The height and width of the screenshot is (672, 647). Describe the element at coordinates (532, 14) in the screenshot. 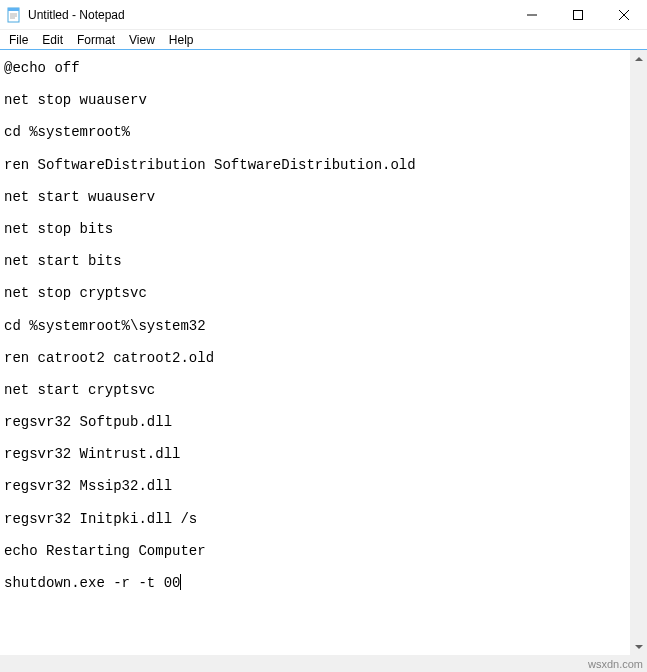

I see `minimize-button` at that location.